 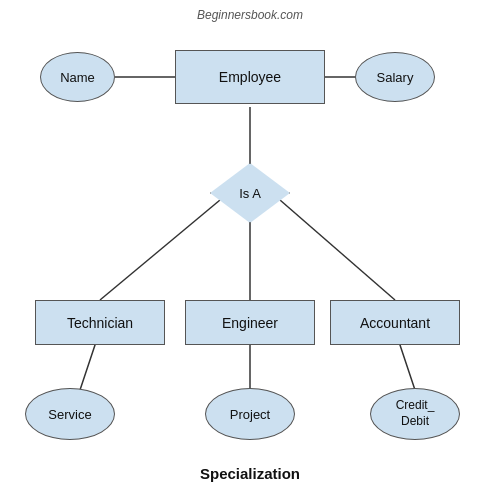 I want to click on engineer-node: Engineer, so click(x=250, y=322).